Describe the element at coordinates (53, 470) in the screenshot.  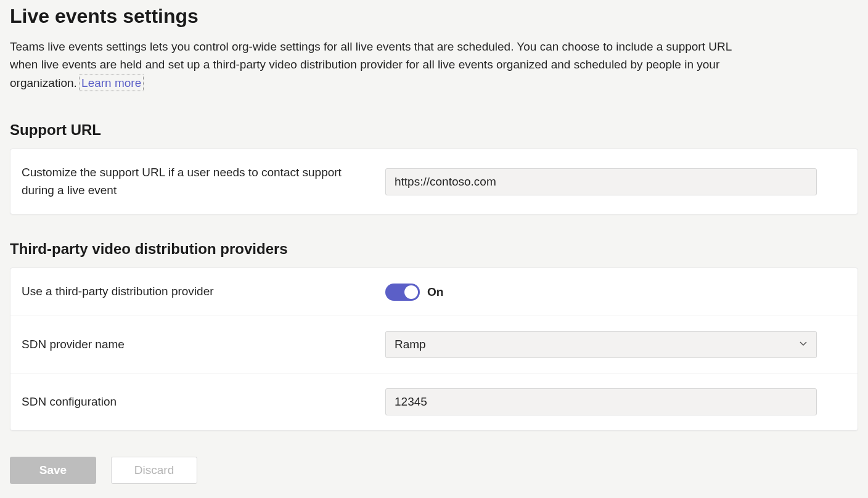
I see `save-button: Save` at that location.